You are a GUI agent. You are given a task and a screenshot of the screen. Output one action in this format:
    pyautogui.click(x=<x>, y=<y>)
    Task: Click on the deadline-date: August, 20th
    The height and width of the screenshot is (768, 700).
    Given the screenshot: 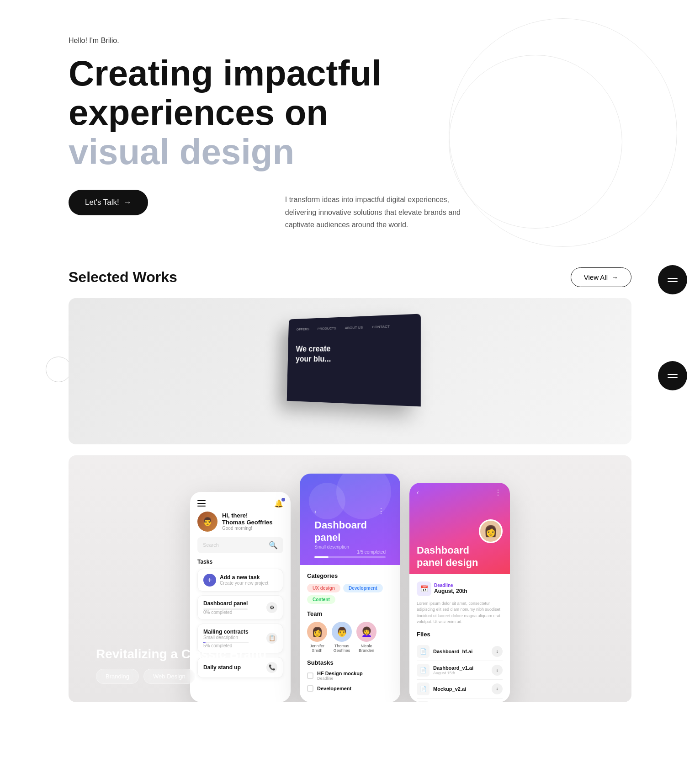 What is the action you would take?
    pyautogui.click(x=451, y=591)
    